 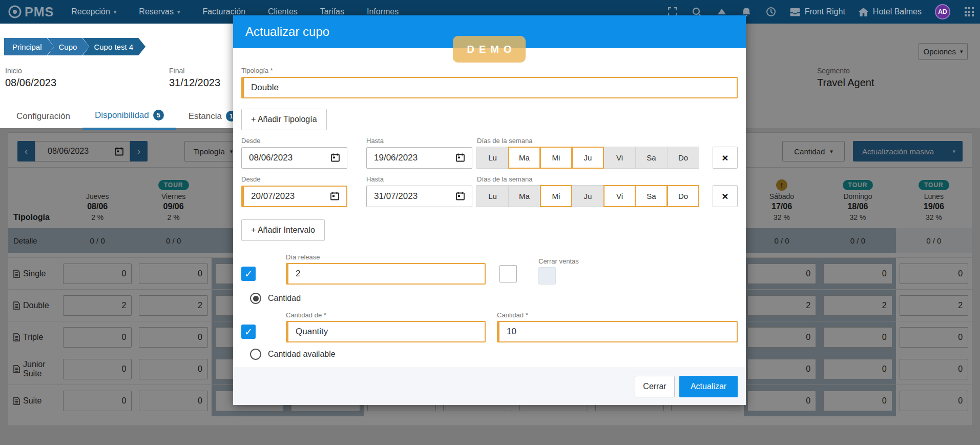 What do you see at coordinates (283, 230) in the screenshot?
I see `add-intervalo-button: + Añadir Intervalo` at bounding box center [283, 230].